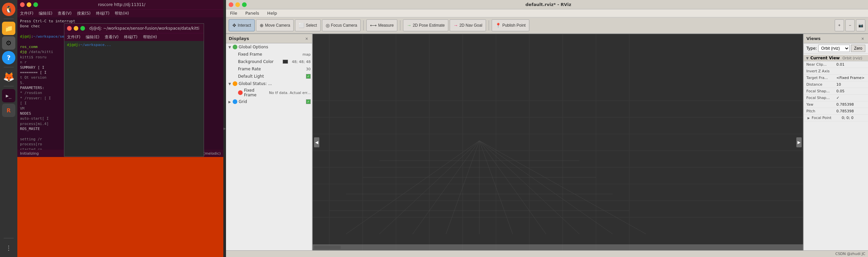 This screenshot has width=868, height=257. Describe the element at coordinates (822, 78) in the screenshot. I see `target-frame-label: Target Fra...` at that location.